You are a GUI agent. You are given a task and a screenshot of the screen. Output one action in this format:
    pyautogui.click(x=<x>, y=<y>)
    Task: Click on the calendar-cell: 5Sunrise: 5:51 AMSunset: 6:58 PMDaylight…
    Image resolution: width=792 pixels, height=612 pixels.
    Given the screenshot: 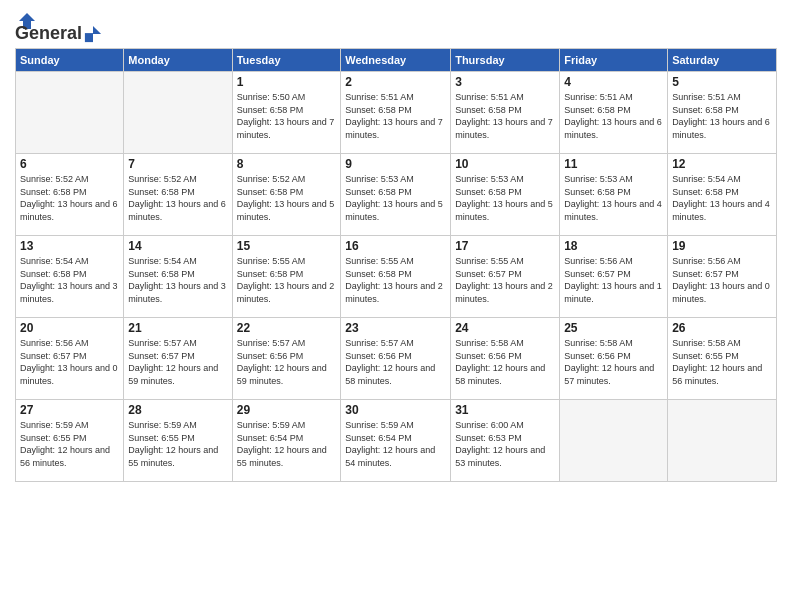 What is the action you would take?
    pyautogui.click(x=722, y=113)
    